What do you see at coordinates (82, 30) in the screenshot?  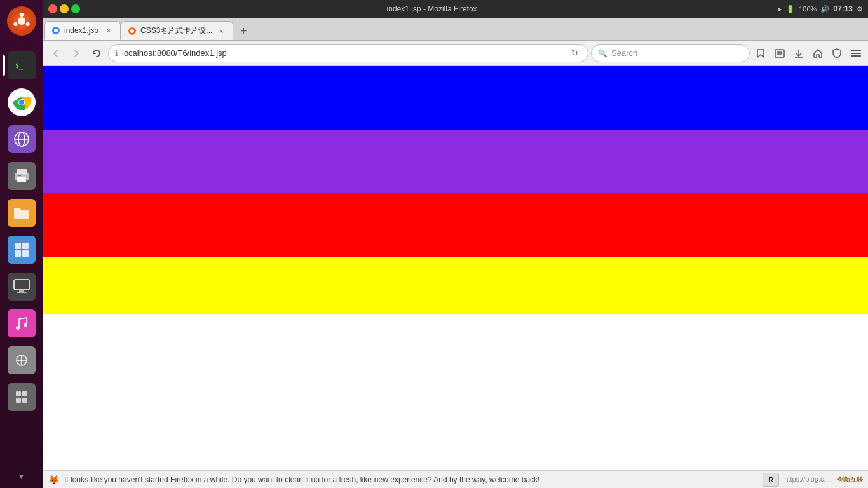 I see `tab1-title: index1.jsp` at bounding box center [82, 30].